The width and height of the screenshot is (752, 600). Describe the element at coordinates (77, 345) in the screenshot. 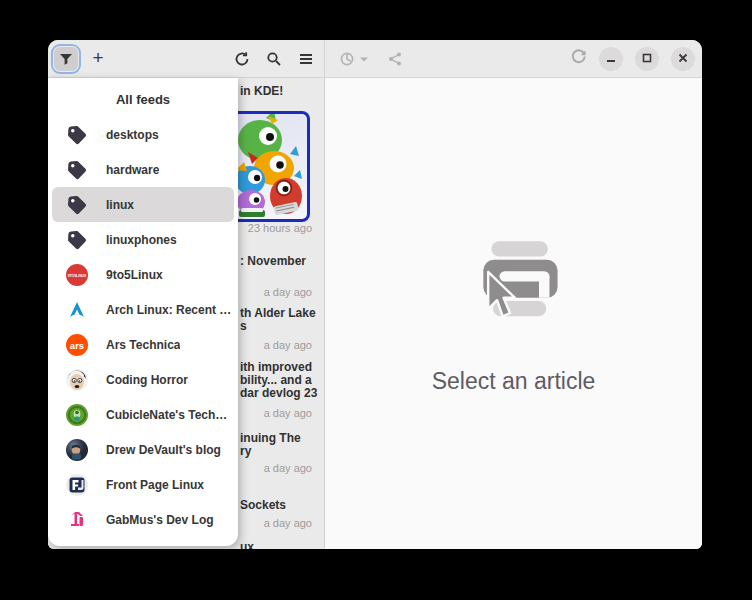

I see `ars-technica-favicon: ars` at that location.